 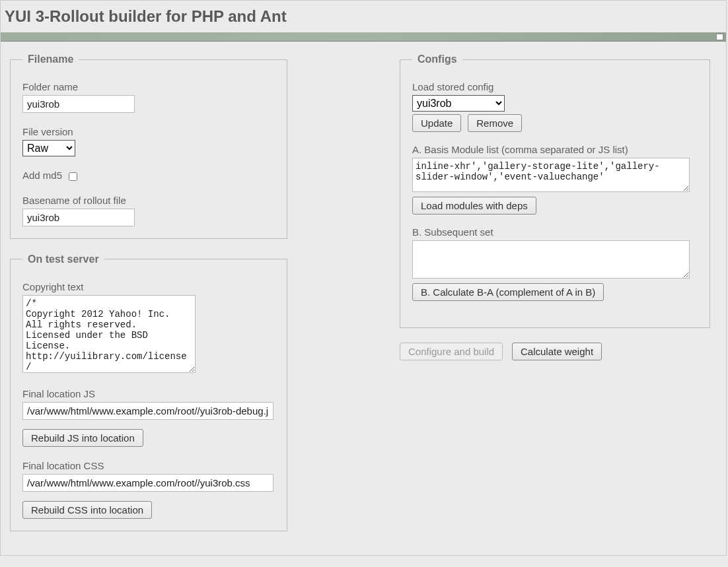 What do you see at coordinates (42, 176) in the screenshot?
I see `md5-label: Add md5` at bounding box center [42, 176].